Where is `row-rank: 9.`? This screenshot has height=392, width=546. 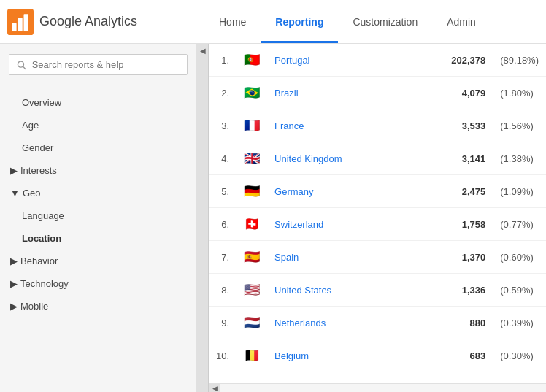 row-rank: 9. is located at coordinates (223, 323).